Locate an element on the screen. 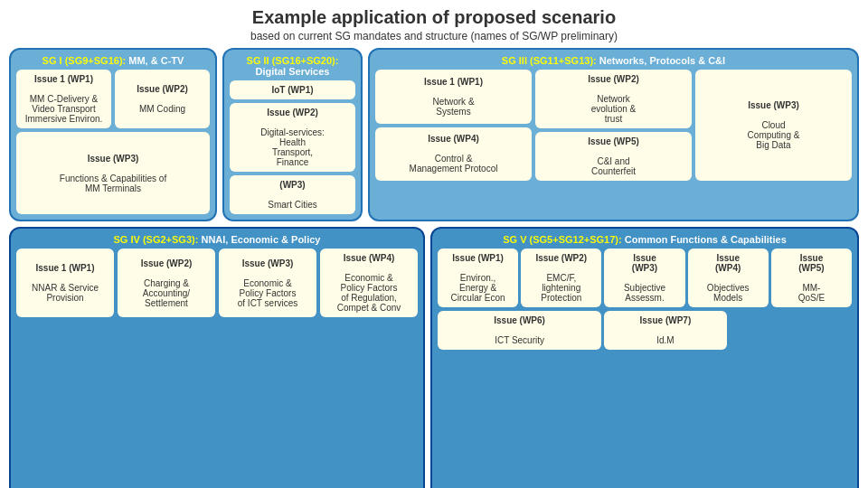  sg3-col2: Issue (WP2)Networkevolution &trust Issue… is located at coordinates (613, 125).